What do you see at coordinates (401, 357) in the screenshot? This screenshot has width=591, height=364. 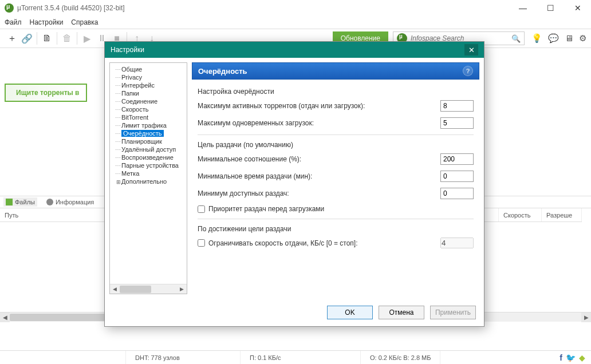 I see `status-upload: О: 0.2 КБ/с В: 2.8 МБ` at bounding box center [401, 357].